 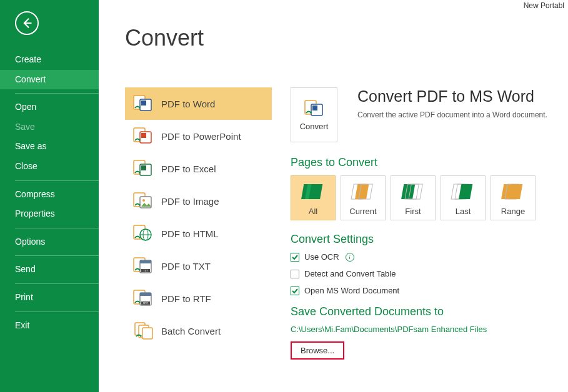 What do you see at coordinates (429, 273) in the screenshot?
I see `checkbox-detect-table: Detect and Convert Table` at bounding box center [429, 273].